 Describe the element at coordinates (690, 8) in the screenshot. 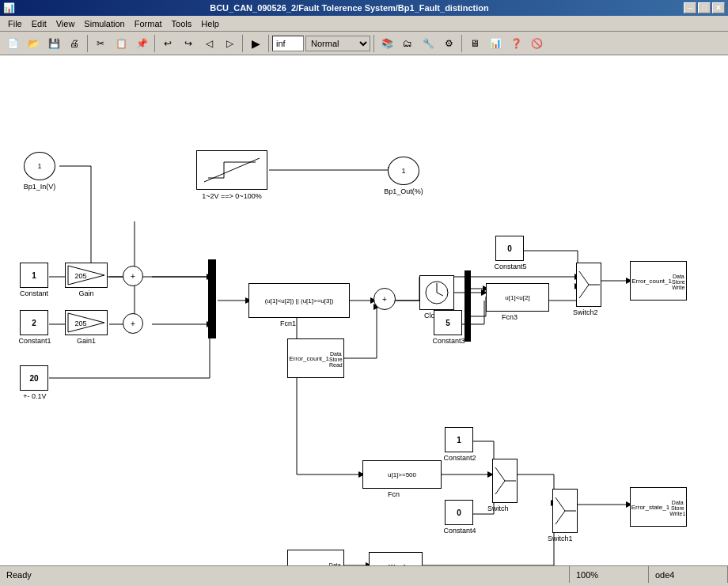

I see `minimize-button: ─` at that location.